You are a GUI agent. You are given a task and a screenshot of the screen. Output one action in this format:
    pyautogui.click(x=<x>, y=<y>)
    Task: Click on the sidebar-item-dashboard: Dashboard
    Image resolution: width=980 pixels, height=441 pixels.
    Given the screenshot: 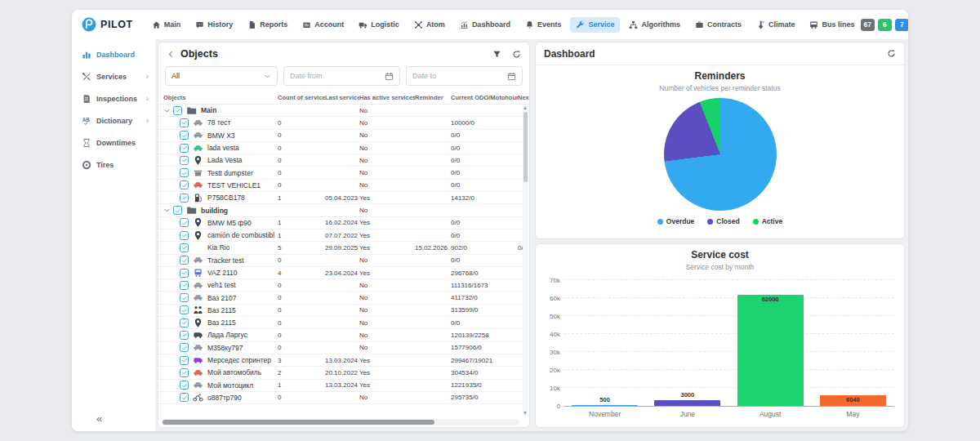 What is the action you would take?
    pyautogui.click(x=114, y=54)
    